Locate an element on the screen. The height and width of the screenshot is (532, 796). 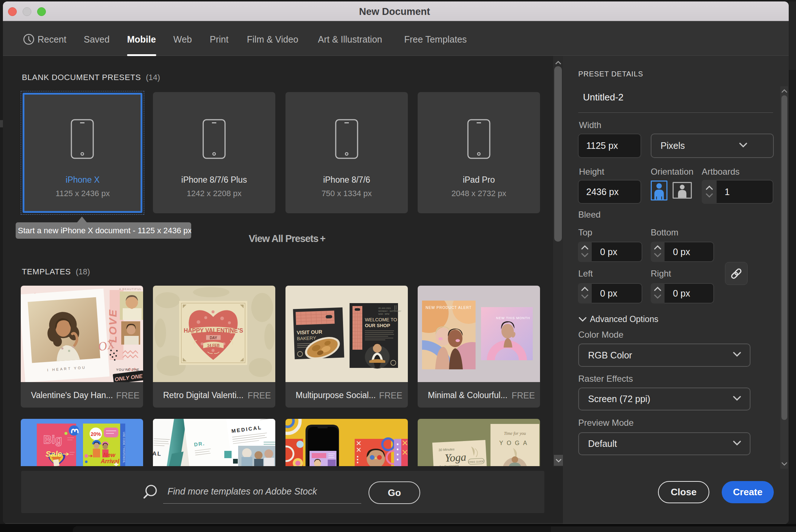
svg-text: New is located at coordinates (110, 455).